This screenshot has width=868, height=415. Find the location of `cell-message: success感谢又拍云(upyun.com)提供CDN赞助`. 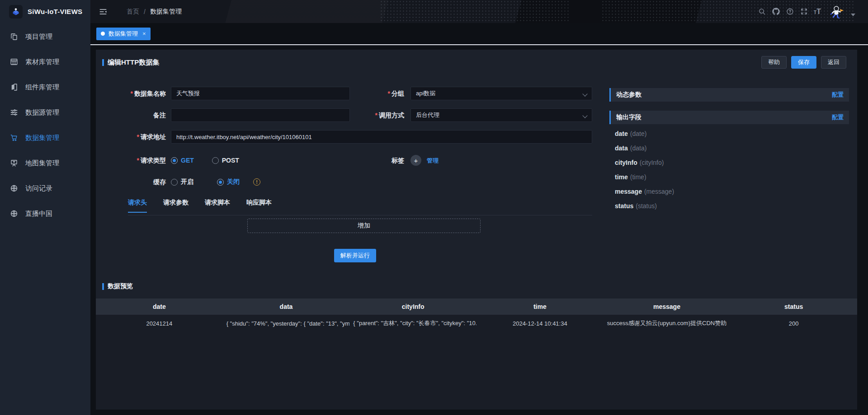

cell-message: success感谢又拍云(upyun.com)提供CDN赞助 is located at coordinates (667, 323).